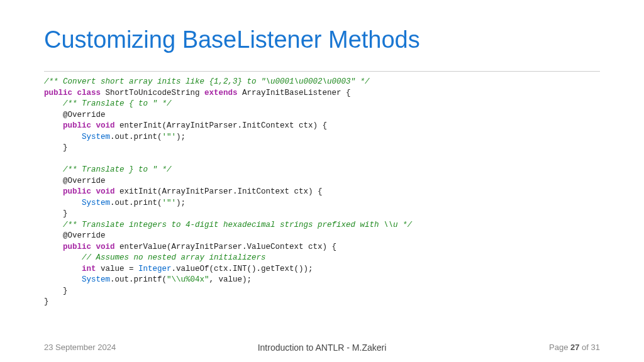  I want to click on brace-close-1: }, so click(56, 148).